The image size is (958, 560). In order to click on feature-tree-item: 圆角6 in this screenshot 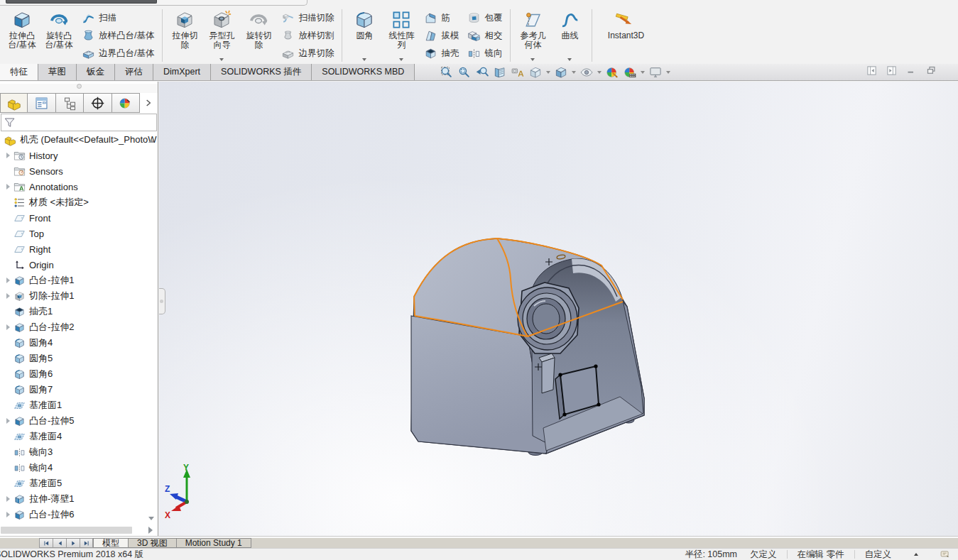, I will do `click(79, 374)`.